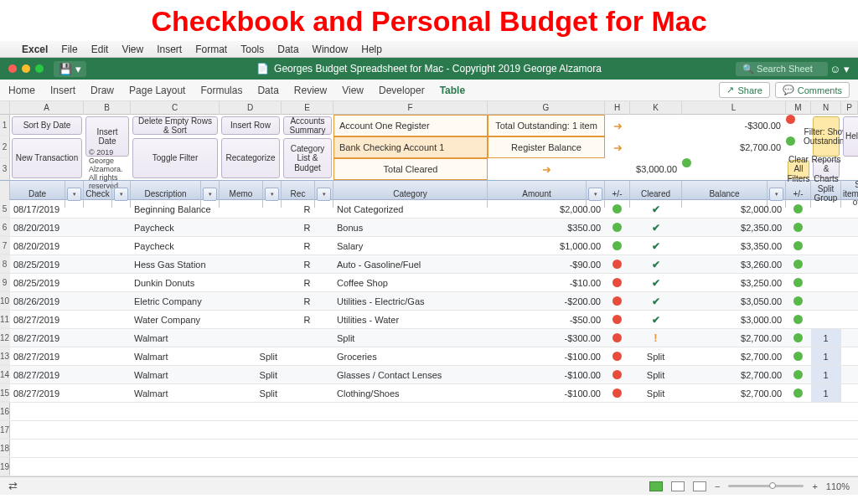  I want to click on tab-page-layout: Page Layout, so click(158, 90).